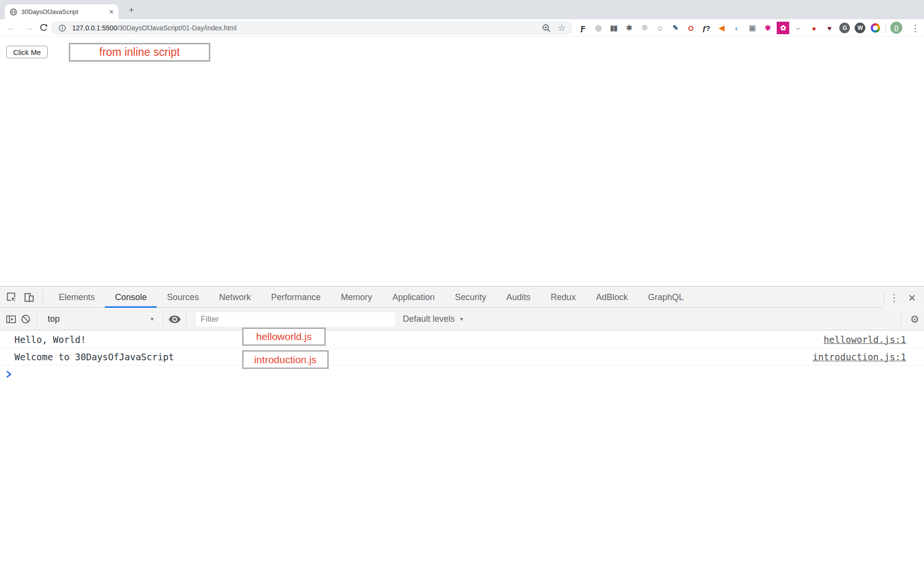 Image resolution: width=924 pixels, height=578 pixels. Describe the element at coordinates (183, 298) in the screenshot. I see `tab-sources: Sources` at that location.